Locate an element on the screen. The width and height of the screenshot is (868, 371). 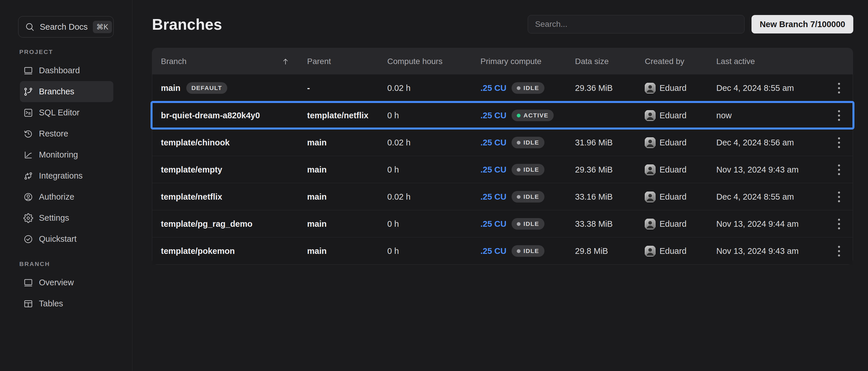
sidebar-item-settings: Settings is located at coordinates (67, 218).